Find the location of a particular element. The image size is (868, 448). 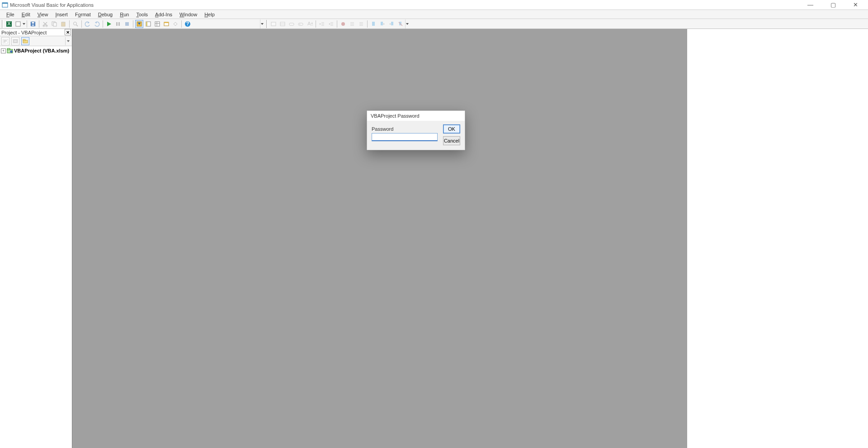

view-object-button is located at coordinates (15, 41).